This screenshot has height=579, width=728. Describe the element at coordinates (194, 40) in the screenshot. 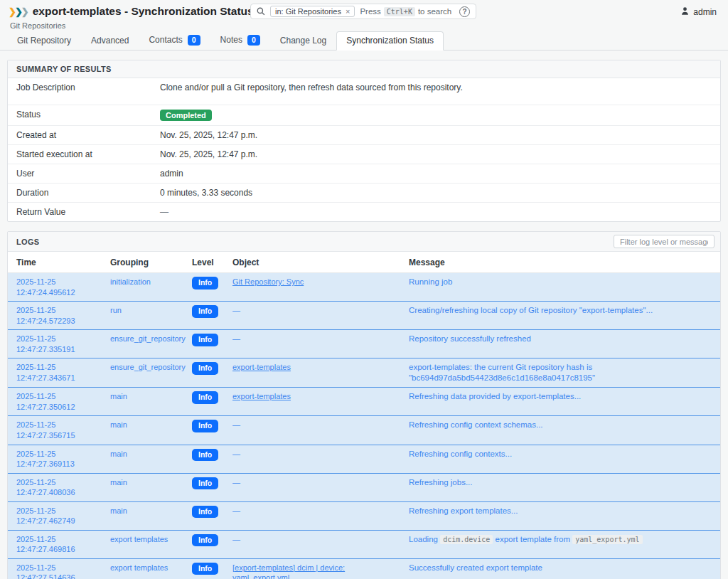

I see `tab-count-badge: 0` at that location.